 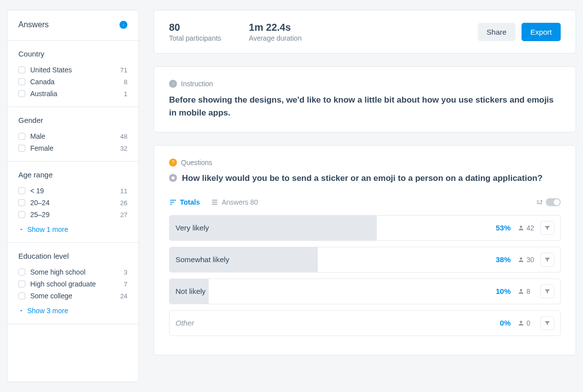 I want to click on stat-duration-value: 1m 22.4s, so click(x=275, y=27).